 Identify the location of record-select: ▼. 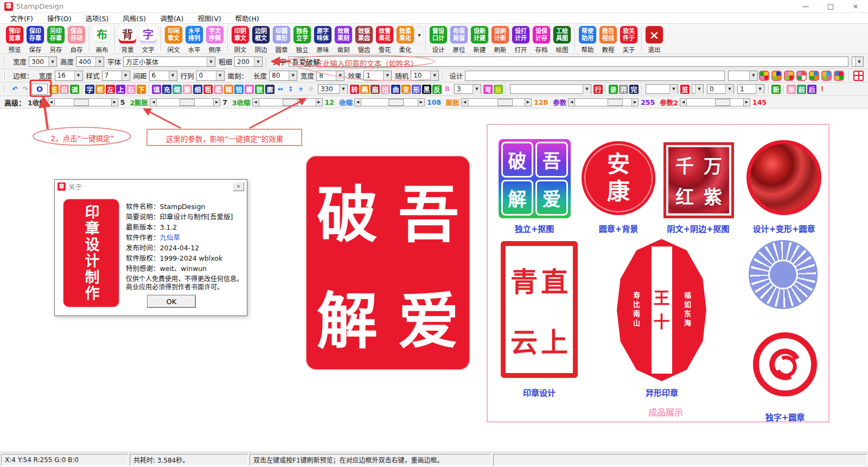
(662, 89).